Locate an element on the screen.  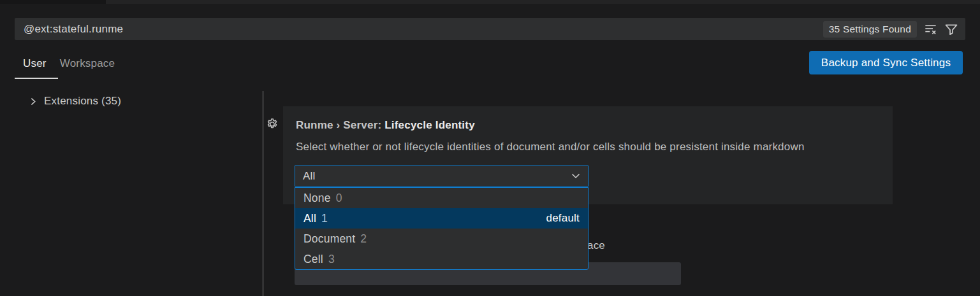
option-label: Cell is located at coordinates (314, 260).